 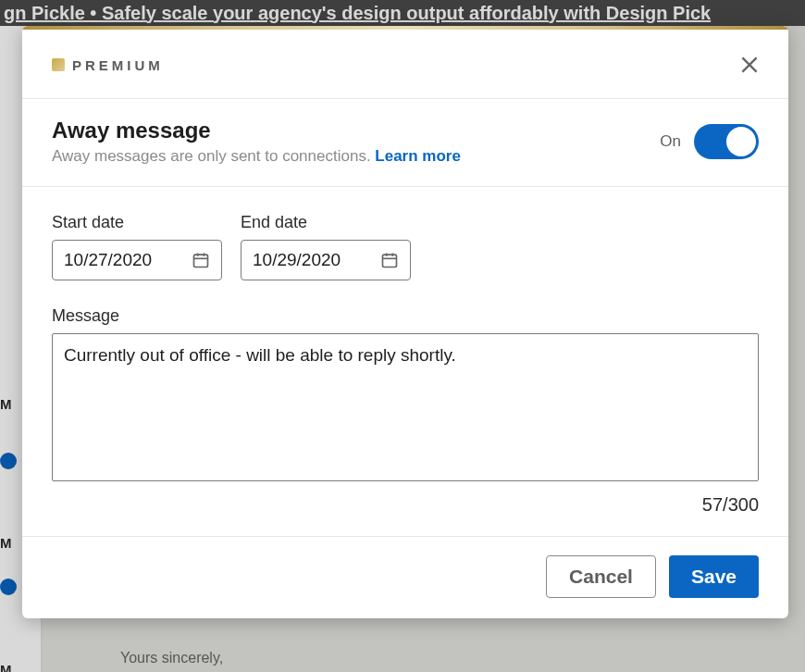 What do you see at coordinates (405, 65) in the screenshot?
I see `modal-header: PREMIUM` at bounding box center [405, 65].